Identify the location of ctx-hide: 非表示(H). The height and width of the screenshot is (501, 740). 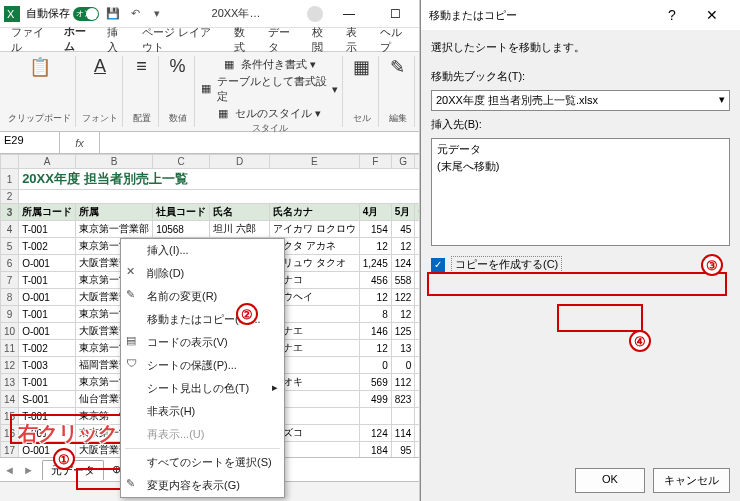
(202, 412).